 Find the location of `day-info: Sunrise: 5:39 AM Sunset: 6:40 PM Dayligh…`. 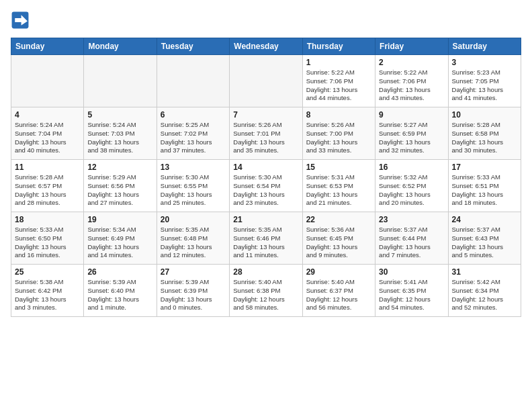

day-info: Sunrise: 5:39 AM Sunset: 6:40 PM Dayligh… is located at coordinates (120, 295).